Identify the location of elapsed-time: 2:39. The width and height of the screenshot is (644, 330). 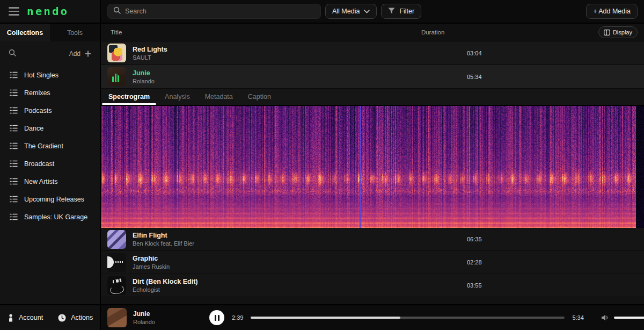
(237, 318).